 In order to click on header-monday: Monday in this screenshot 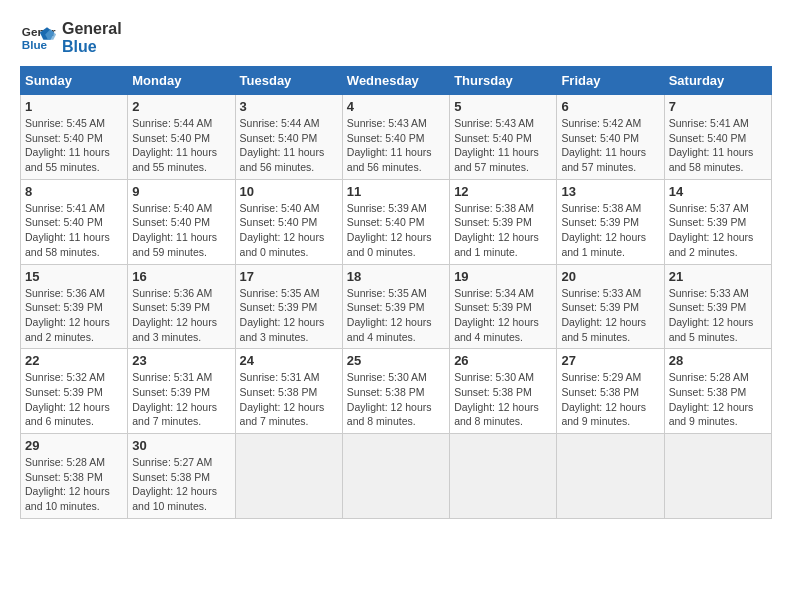, I will do `click(182, 81)`.